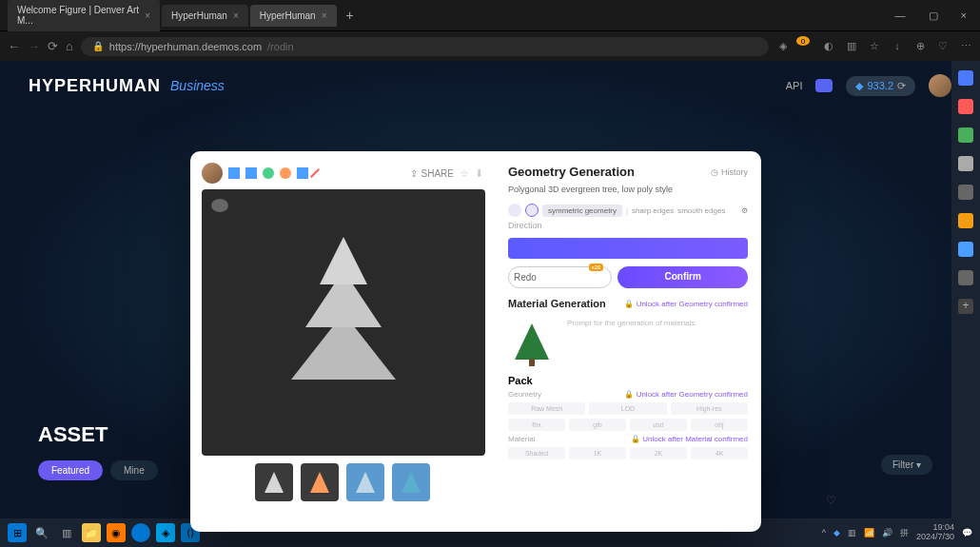  Describe the element at coordinates (829, 46) in the screenshot. I see `extension-icon: ◐` at that location.